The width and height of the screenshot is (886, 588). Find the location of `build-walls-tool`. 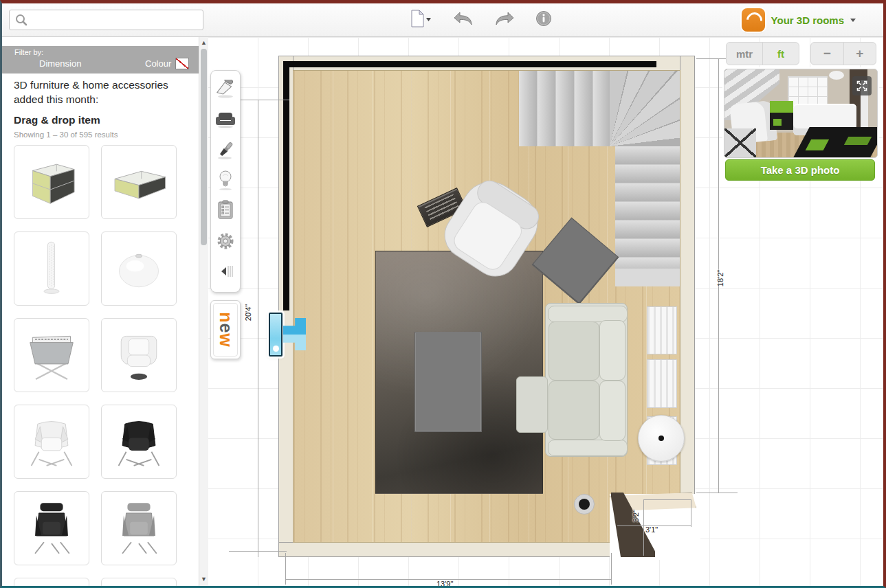

build-walls-tool is located at coordinates (225, 90).